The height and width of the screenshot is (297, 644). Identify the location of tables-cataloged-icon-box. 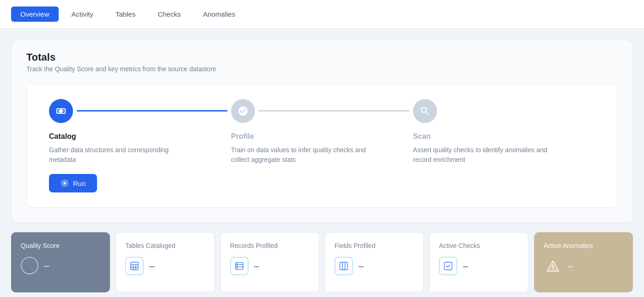
(134, 266).